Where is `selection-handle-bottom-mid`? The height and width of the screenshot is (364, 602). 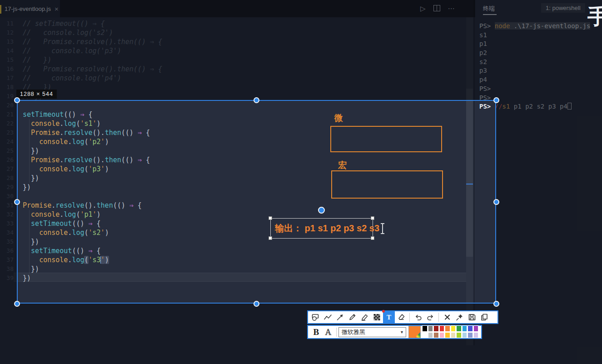 selection-handle-bottom-mid is located at coordinates (256, 304).